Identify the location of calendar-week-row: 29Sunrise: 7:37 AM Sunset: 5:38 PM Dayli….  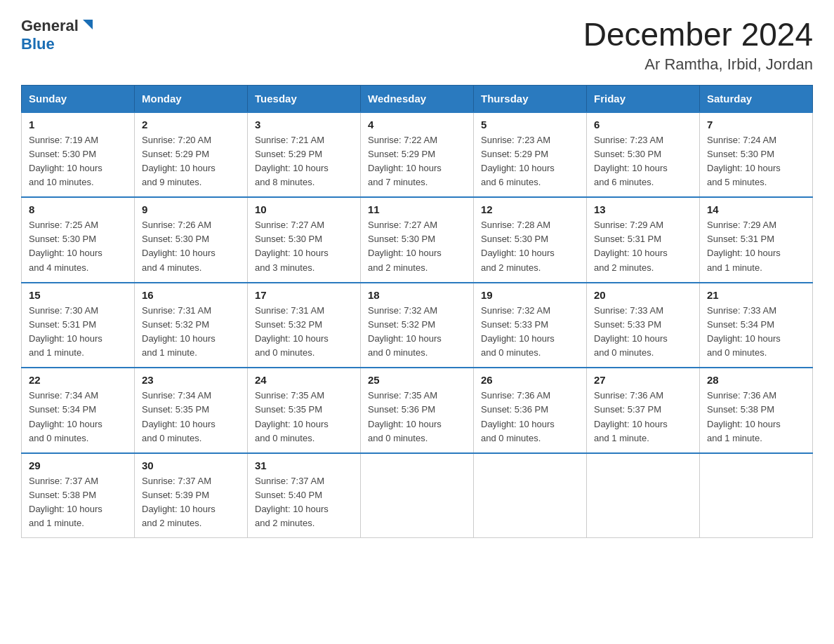
(417, 495).